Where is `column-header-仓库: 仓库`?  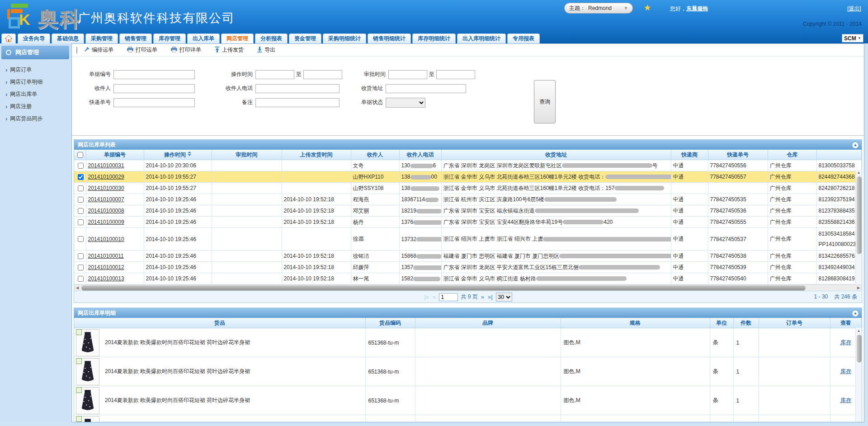
column-header-仓库: 仓库 is located at coordinates (792, 155).